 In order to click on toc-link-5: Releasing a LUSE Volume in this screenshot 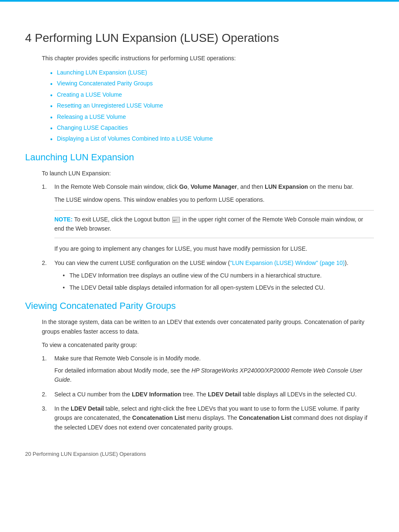, I will do `click(91, 117)`.